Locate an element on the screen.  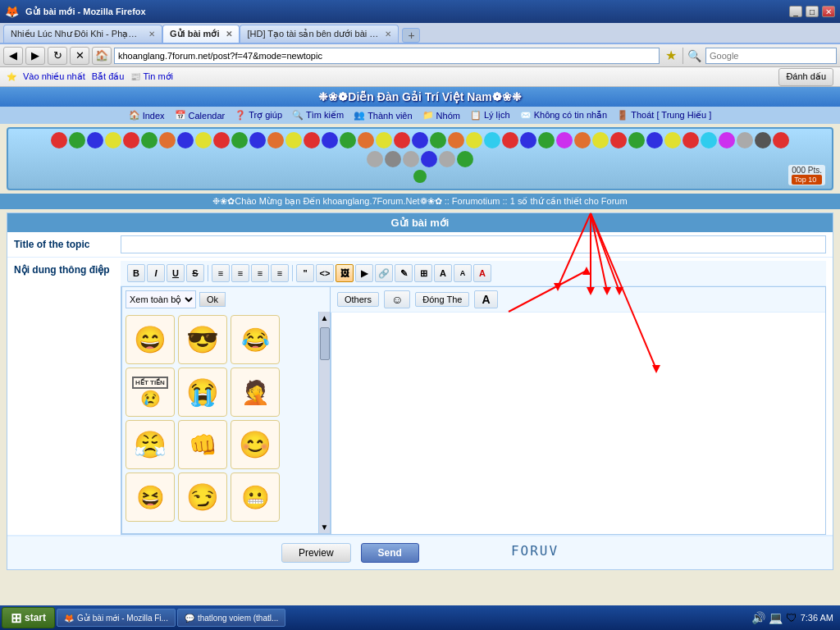
nav-calendar: 📅 Calendar is located at coordinates (200, 115).